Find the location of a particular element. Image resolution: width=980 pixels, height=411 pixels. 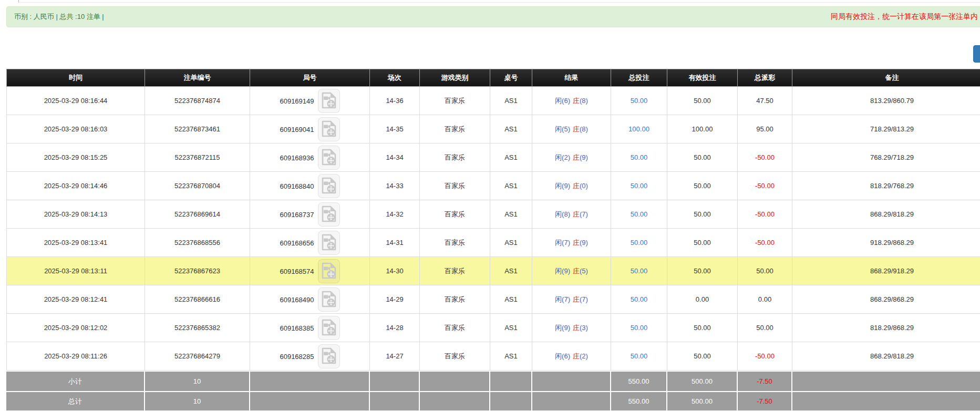

total-empty-result is located at coordinates (572, 401).